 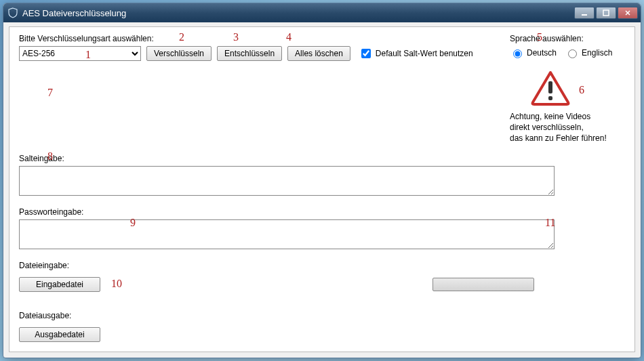 I want to click on lang-english-radio, so click(x=572, y=54).